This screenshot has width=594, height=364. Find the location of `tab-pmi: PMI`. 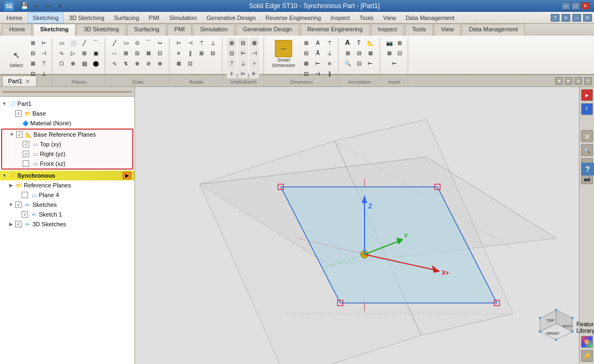

tab-pmi: PMI is located at coordinates (180, 30).